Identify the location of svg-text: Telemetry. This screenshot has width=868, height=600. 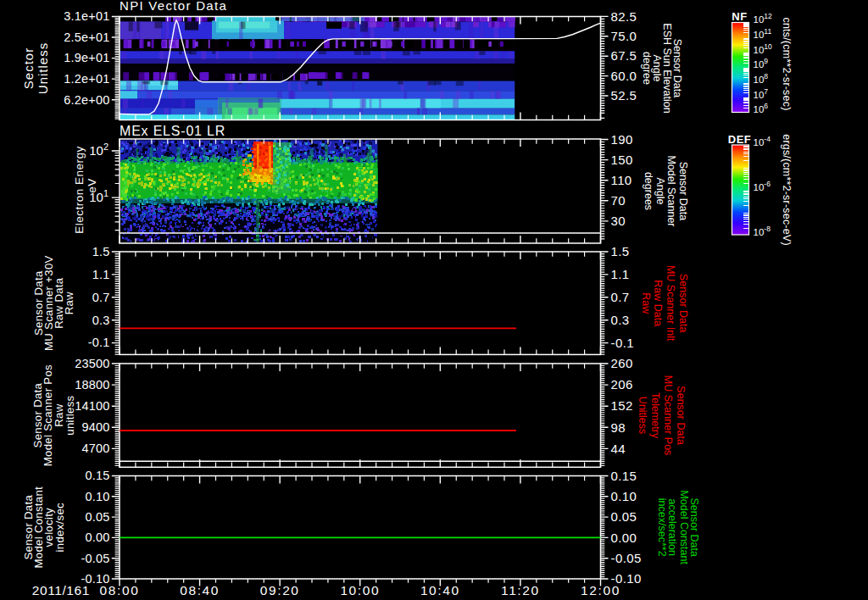
(655, 415).